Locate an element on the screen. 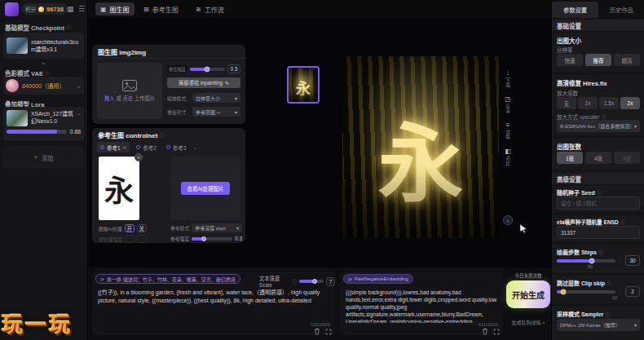  result-image: 永 is located at coordinates (421, 147).